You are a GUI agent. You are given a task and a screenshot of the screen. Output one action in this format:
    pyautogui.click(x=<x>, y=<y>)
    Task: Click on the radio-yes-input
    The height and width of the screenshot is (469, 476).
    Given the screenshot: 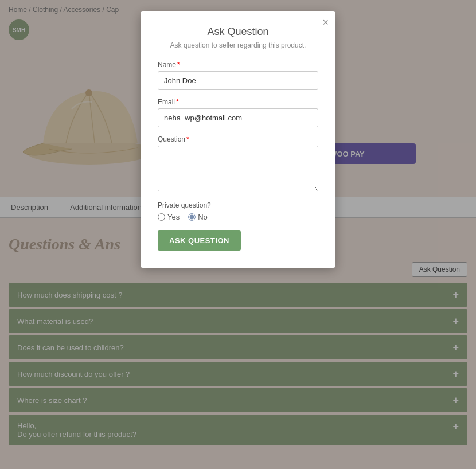 What is the action you would take?
    pyautogui.click(x=162, y=217)
    